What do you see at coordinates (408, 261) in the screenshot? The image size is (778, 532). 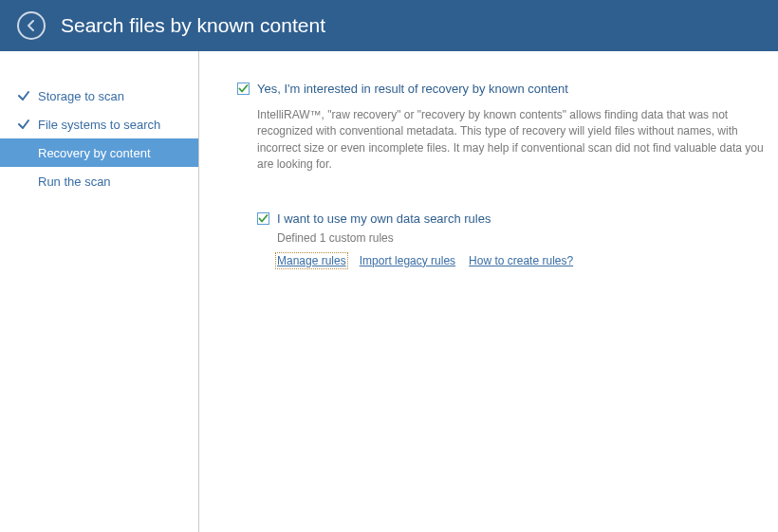 I see `link-import-legacy-rules: Import legacy rules` at bounding box center [408, 261].